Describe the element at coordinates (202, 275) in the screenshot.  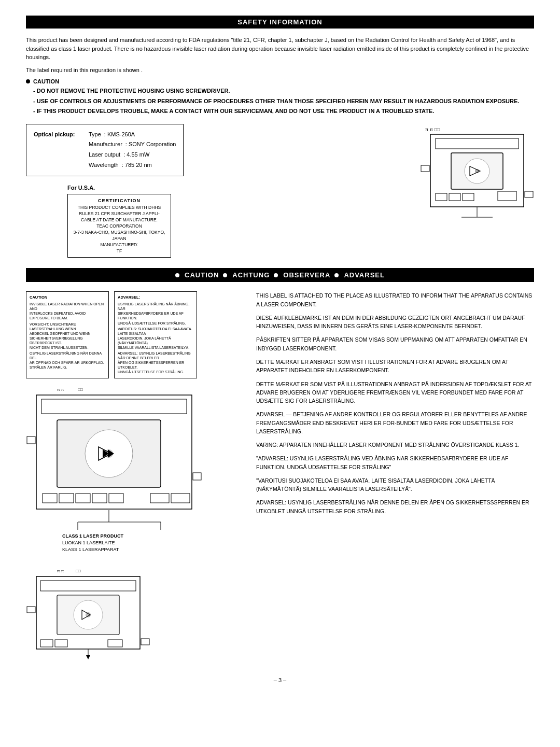
I see `banner-caution: CAUTION` at that location.